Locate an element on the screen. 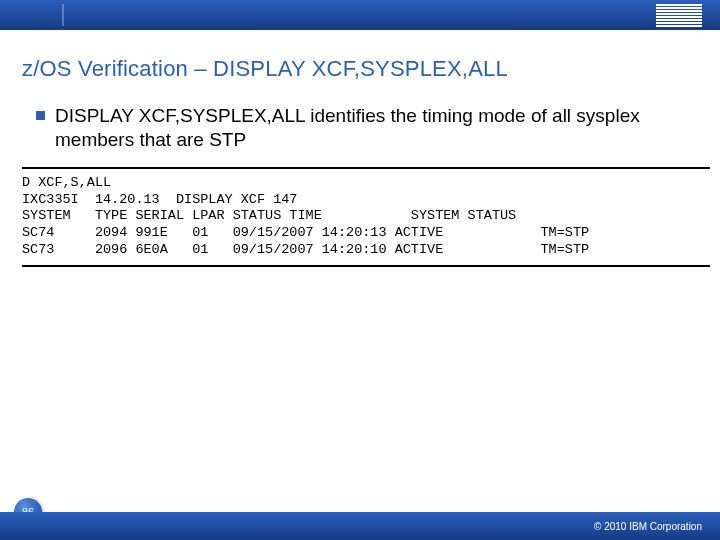 This screenshot has width=720, height=540. square-bullet-icon is located at coordinates (40, 116).